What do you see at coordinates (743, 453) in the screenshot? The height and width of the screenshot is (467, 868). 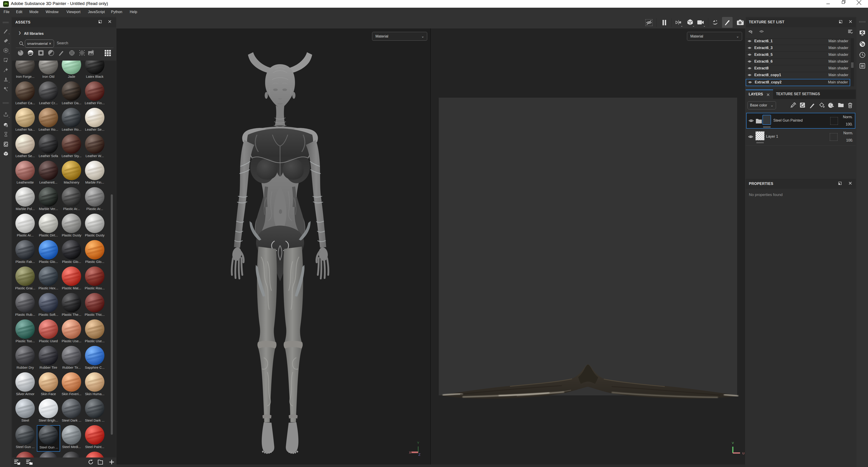 I see `svg-text: U` at bounding box center [743, 453].